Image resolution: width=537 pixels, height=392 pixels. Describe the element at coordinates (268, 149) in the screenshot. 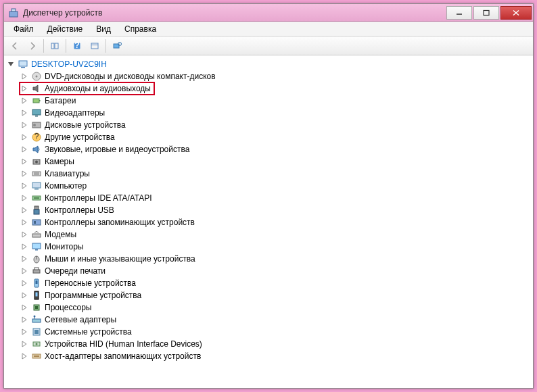

I see `tree-category: Звуковые, игровые и видеоустройства` at that location.